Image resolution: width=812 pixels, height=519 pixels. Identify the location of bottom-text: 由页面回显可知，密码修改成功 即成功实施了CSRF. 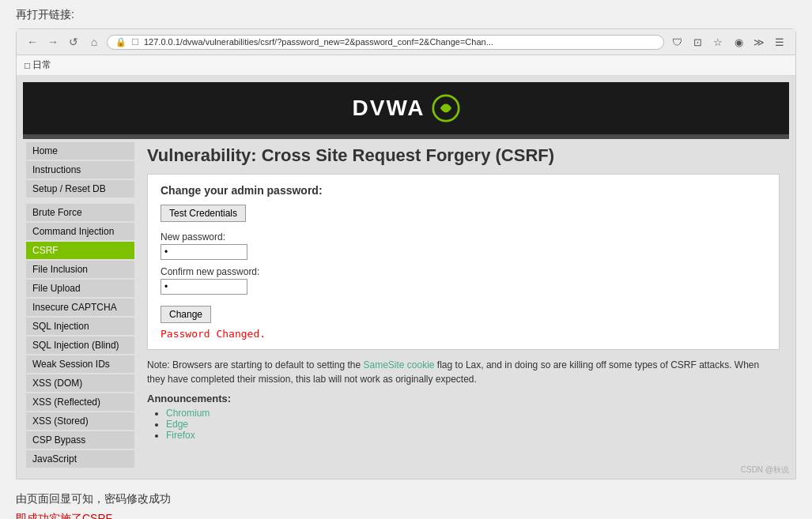
(406, 504).